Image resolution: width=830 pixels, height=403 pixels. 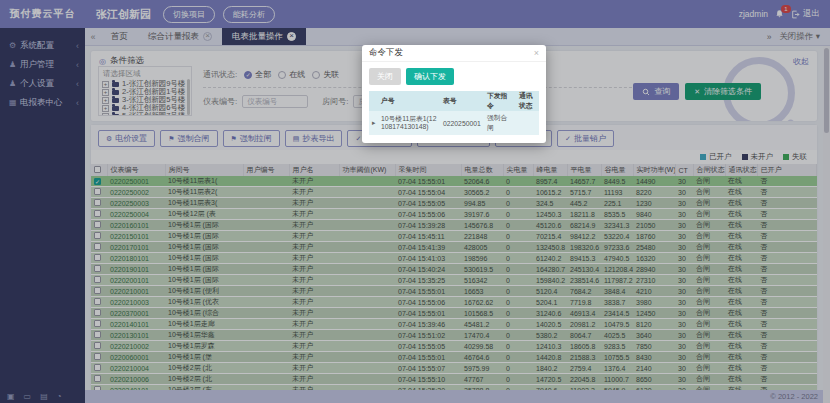 I want to click on modal-column-户号: 户号, so click(x=409, y=101).